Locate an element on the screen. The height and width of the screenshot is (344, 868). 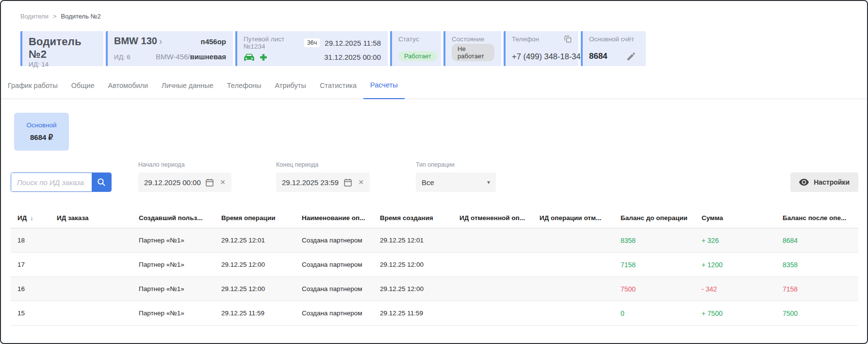
driver-card: Водитель №2 ИД: 14 is located at coordinates (62, 49).